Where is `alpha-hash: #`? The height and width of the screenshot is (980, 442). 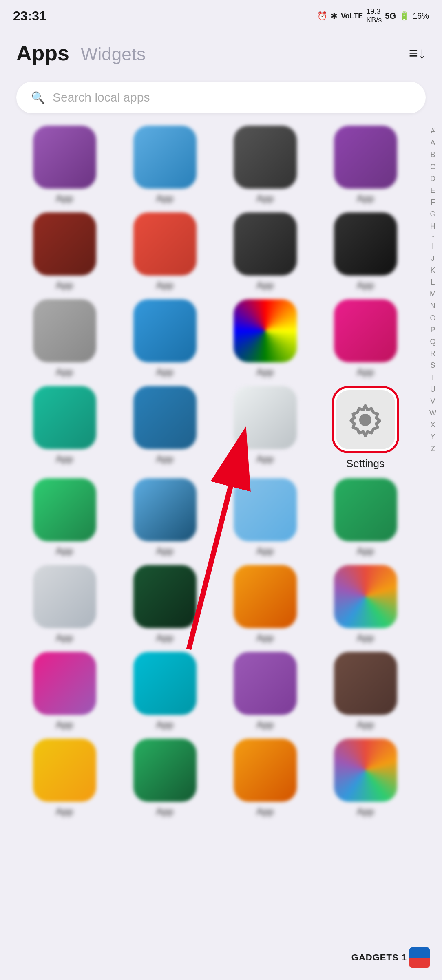
alpha-hash: # is located at coordinates (433, 131).